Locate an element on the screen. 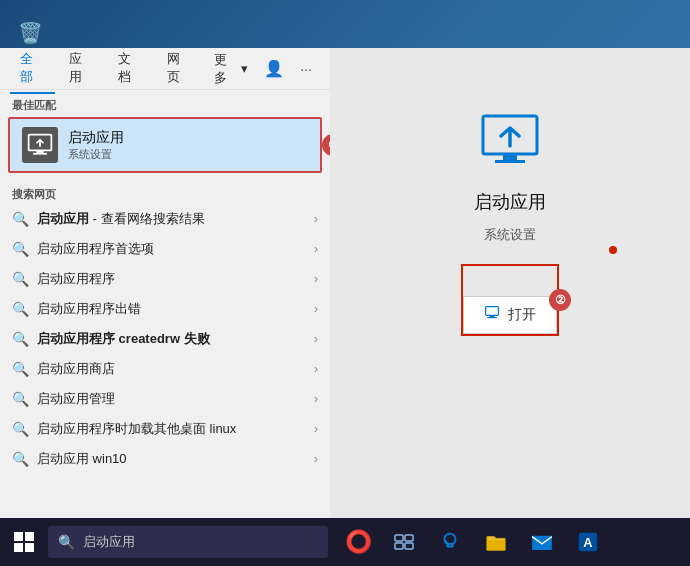 The height and width of the screenshot is (566, 690). search-icon-4: 🔍 is located at coordinates (20, 339).